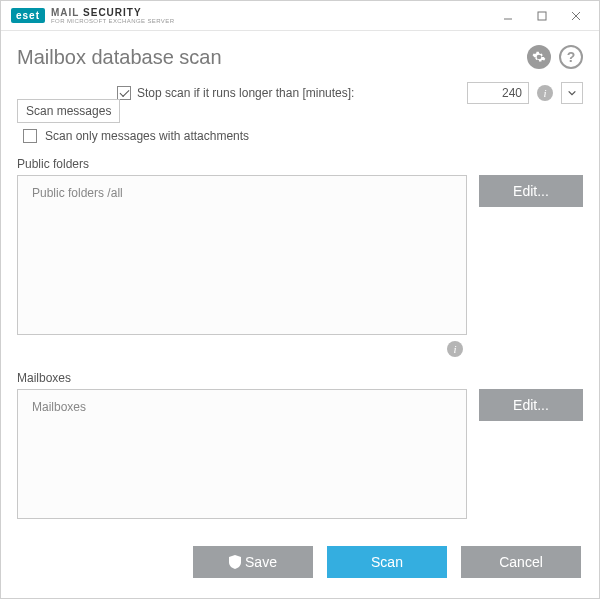 The image size is (600, 599). I want to click on list-item: Mailboxes, so click(242, 407).